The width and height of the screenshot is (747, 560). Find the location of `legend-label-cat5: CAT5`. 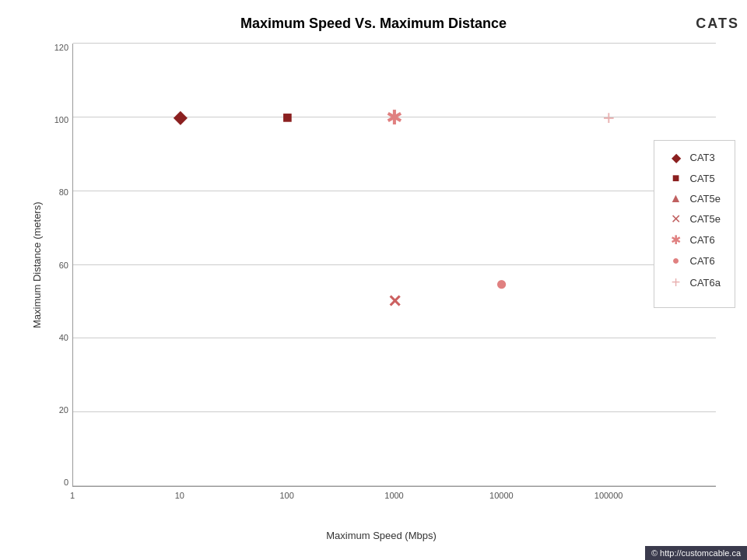

legend-label-cat5: CAT5 is located at coordinates (703, 179).